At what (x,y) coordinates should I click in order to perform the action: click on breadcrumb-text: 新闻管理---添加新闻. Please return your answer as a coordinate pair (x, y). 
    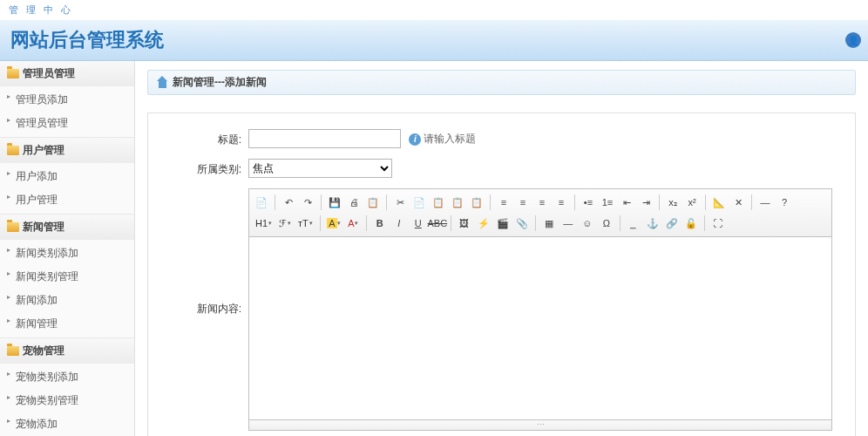
    Looking at the image, I should click on (220, 82).